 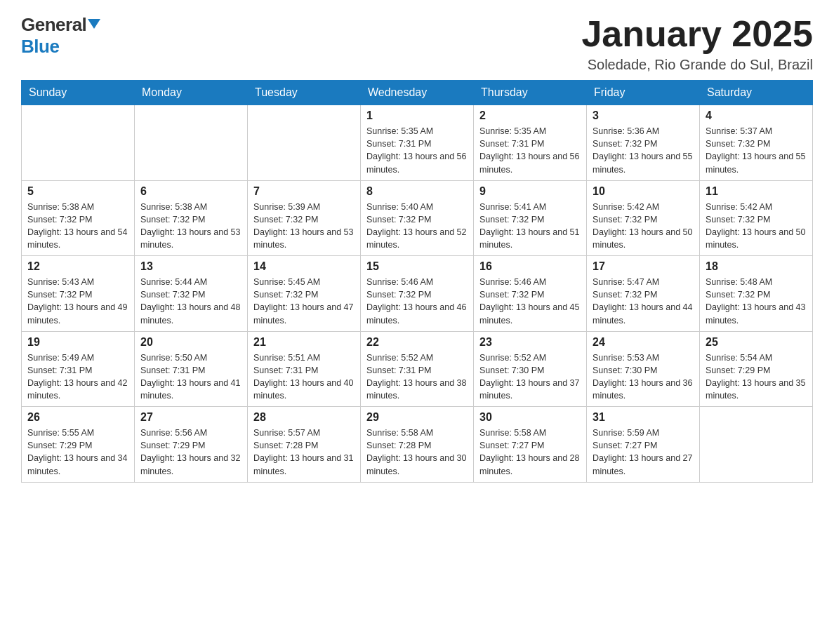 I want to click on day-number: 3, so click(x=643, y=116).